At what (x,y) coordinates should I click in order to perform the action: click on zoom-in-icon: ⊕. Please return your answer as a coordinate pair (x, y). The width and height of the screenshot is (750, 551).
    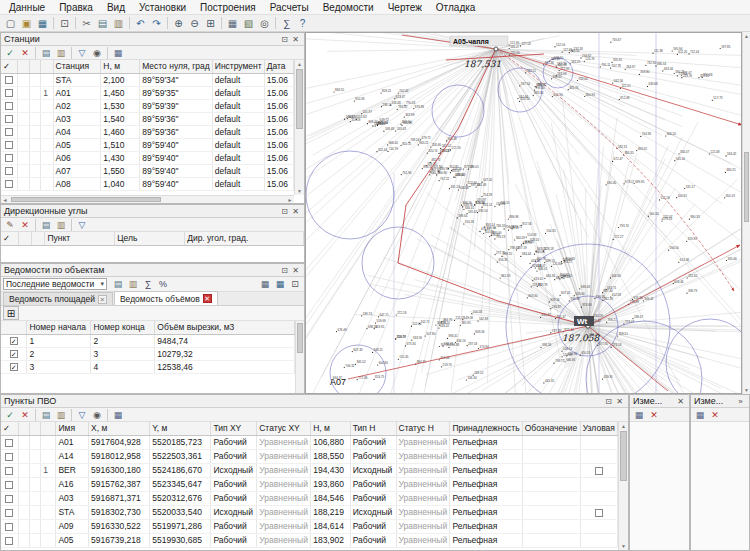
    Looking at the image, I should click on (178, 23).